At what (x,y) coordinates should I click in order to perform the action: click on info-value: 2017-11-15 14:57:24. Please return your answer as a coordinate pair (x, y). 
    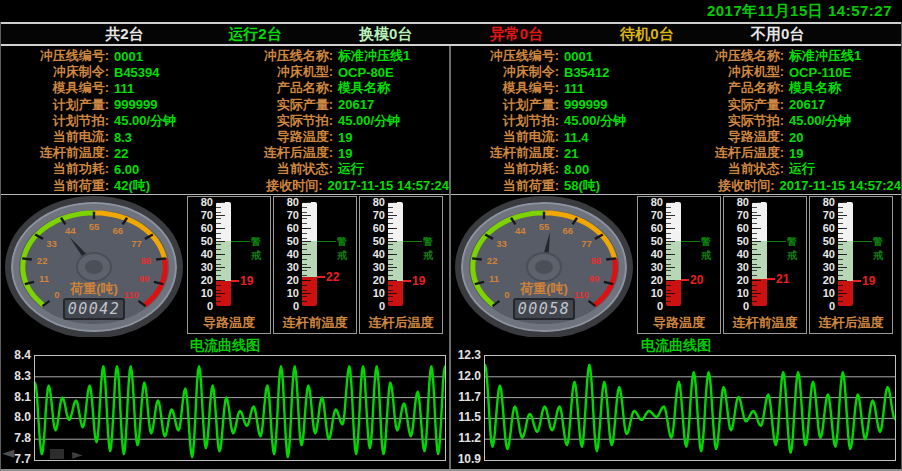
    Looking at the image, I should click on (840, 186).